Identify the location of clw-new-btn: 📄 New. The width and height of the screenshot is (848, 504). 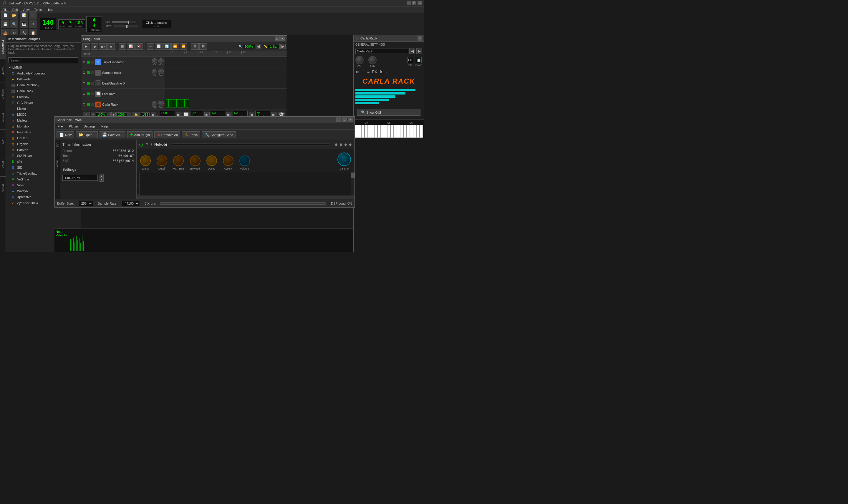
(65, 135).